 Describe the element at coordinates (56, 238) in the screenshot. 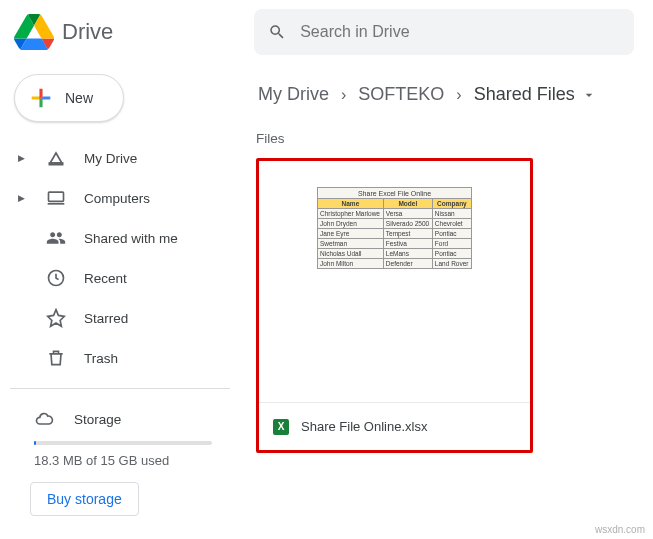

I see `shared-icon` at that location.